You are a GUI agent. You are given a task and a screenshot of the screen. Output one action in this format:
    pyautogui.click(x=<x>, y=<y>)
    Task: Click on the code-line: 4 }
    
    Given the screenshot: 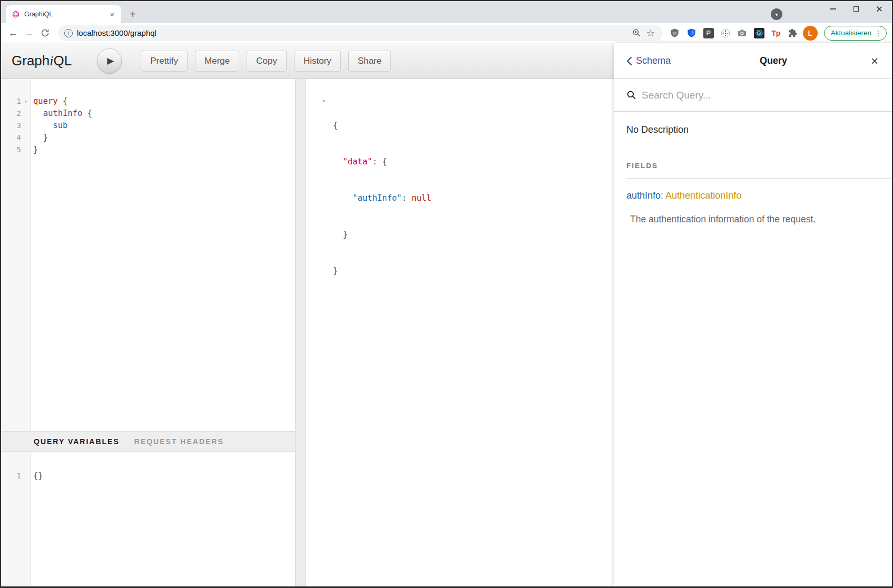 What is the action you would take?
    pyautogui.click(x=148, y=138)
    